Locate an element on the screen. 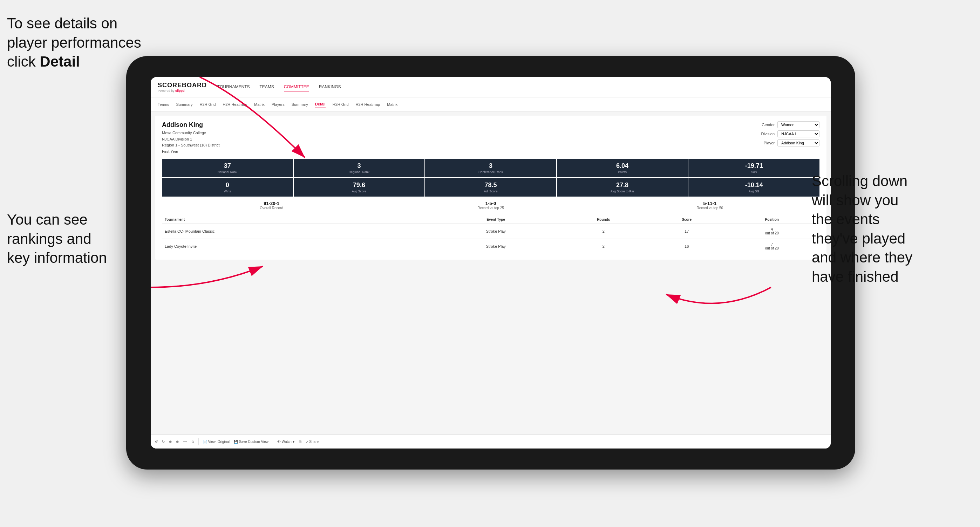 Image resolution: width=980 pixels, height=527 pixels. logo-scoreboard: SCOREBOARD is located at coordinates (183, 85).